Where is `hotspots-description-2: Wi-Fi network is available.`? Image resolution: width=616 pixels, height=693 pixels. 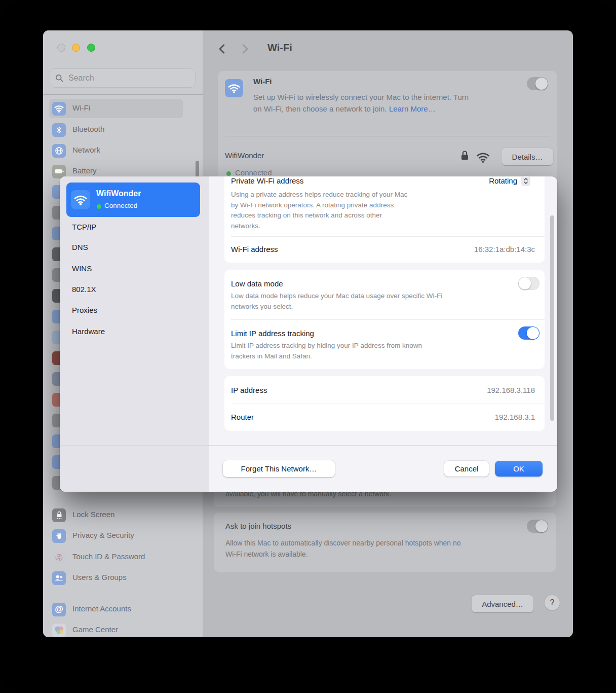 hotspots-description-2: Wi-Fi network is available. is located at coordinates (266, 554).